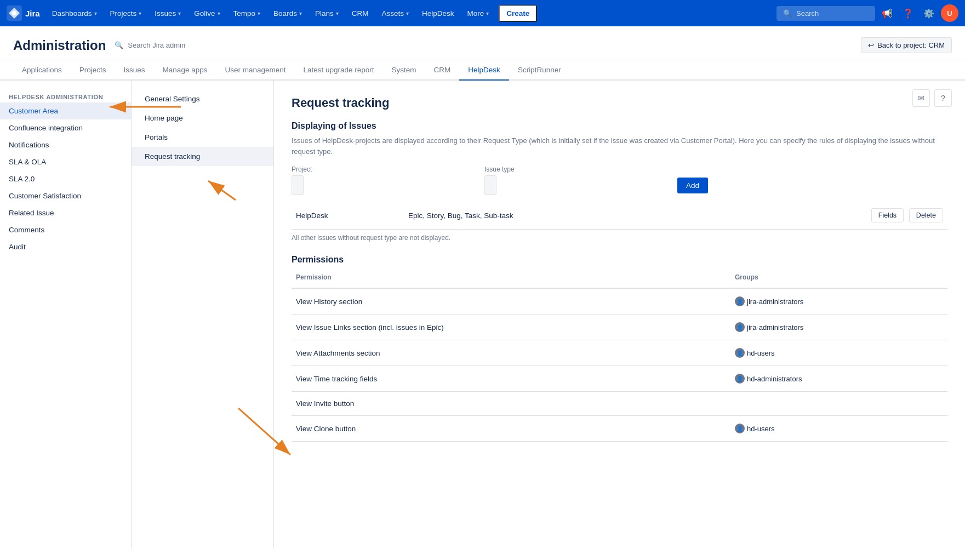 The height and width of the screenshot is (560, 965). I want to click on back-icon: ↩, so click(871, 45).